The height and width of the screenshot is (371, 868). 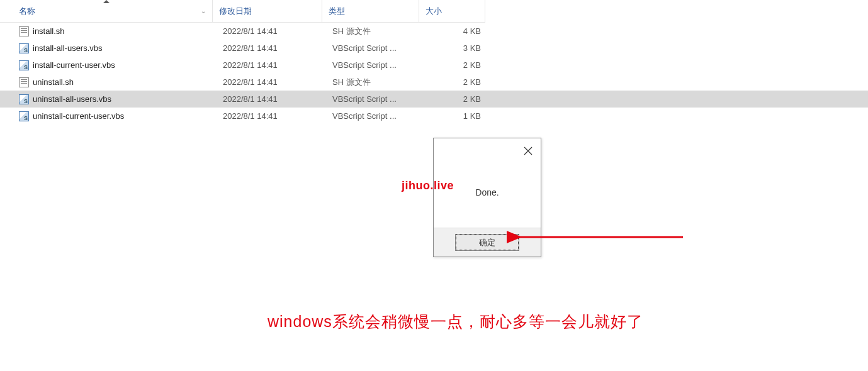 What do you see at coordinates (106, 1) in the screenshot?
I see `sort-ascending-icon` at bounding box center [106, 1].